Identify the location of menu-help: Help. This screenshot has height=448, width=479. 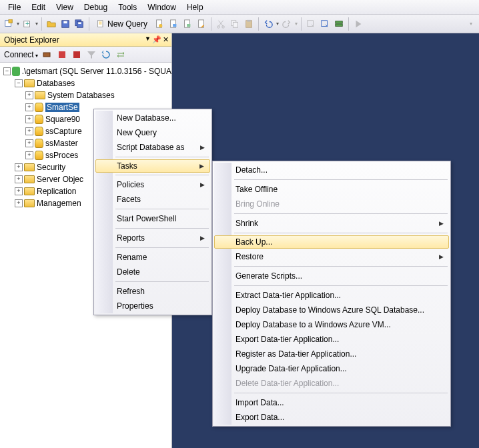
(195, 7).